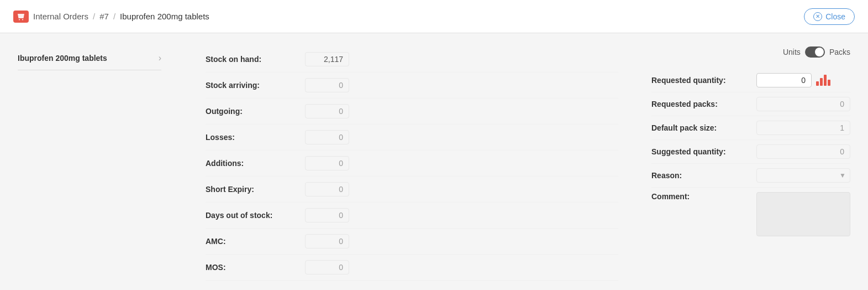 The width and height of the screenshot is (868, 290). Describe the element at coordinates (704, 175) in the screenshot. I see `reason-label: Reason:` at that location.